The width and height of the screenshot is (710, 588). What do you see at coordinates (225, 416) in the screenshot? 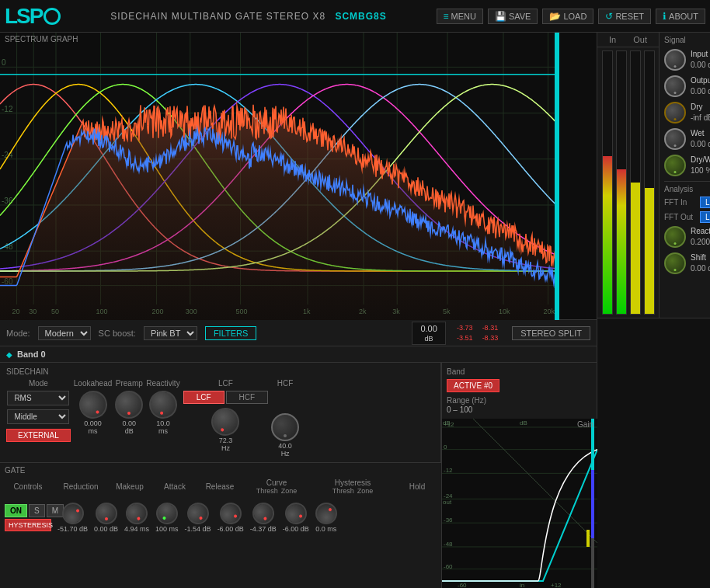
I see `sc-lcf-col: LCF LCF HCF 72.3Hz` at bounding box center [225, 416].